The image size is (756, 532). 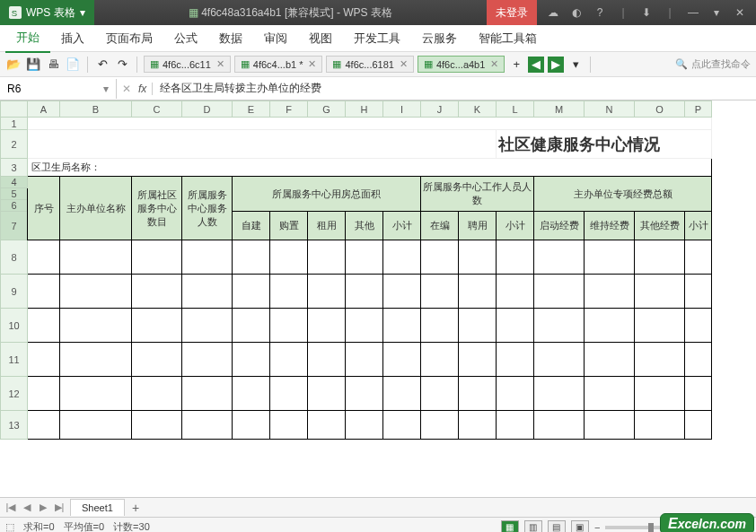 What do you see at coordinates (14, 360) in the screenshot?
I see `row-header: 11` at bounding box center [14, 360].